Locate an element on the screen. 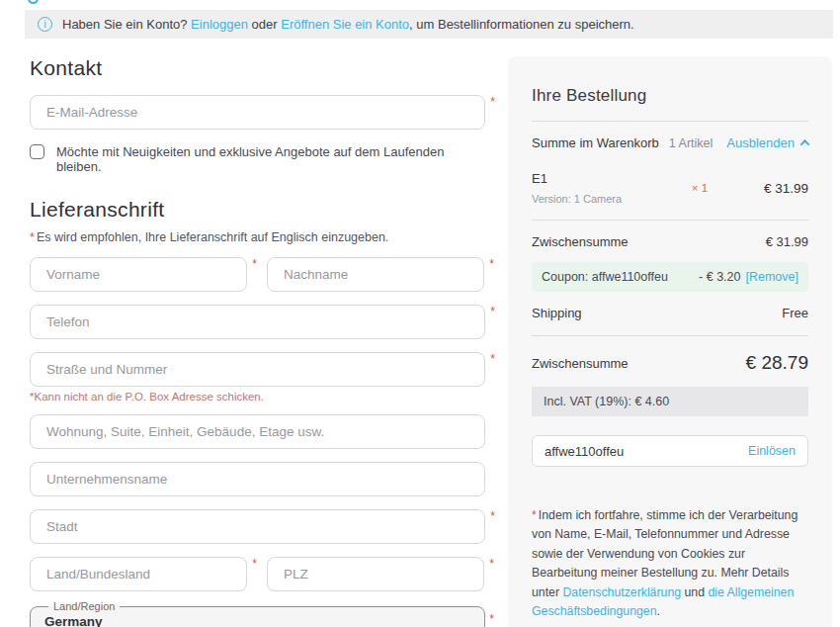 This screenshot has height=627, width=840. street-wrap: * is located at coordinates (257, 370).